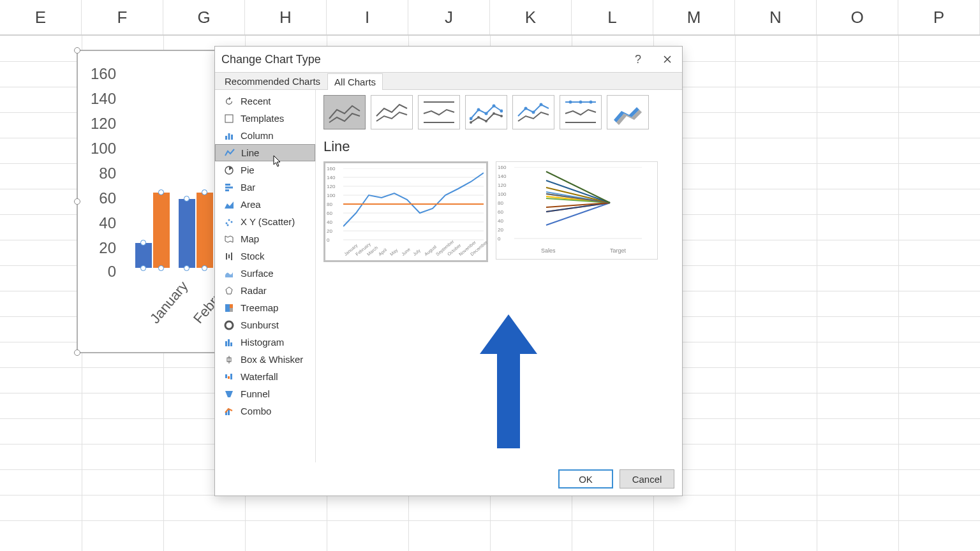 The height and width of the screenshot is (551, 980). What do you see at coordinates (439, 112) in the screenshot?
I see `subtype-100-stacked-line` at bounding box center [439, 112].